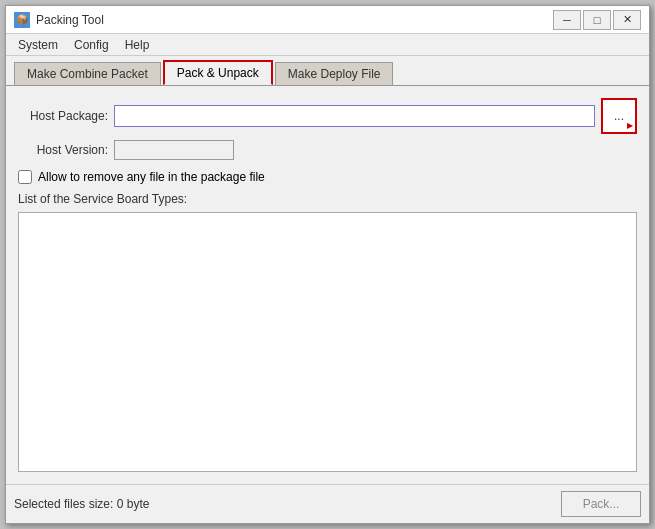  I want to click on title-buttons: ─ □ ✕, so click(597, 20).